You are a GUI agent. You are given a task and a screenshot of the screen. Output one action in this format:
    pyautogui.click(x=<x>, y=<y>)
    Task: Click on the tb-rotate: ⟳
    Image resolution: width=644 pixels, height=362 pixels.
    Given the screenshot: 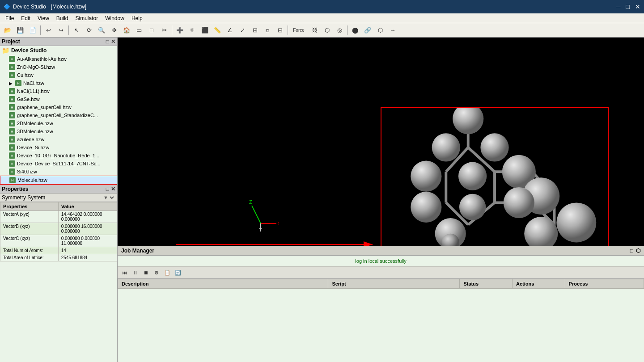 What is the action you would take?
    pyautogui.click(x=89, y=30)
    